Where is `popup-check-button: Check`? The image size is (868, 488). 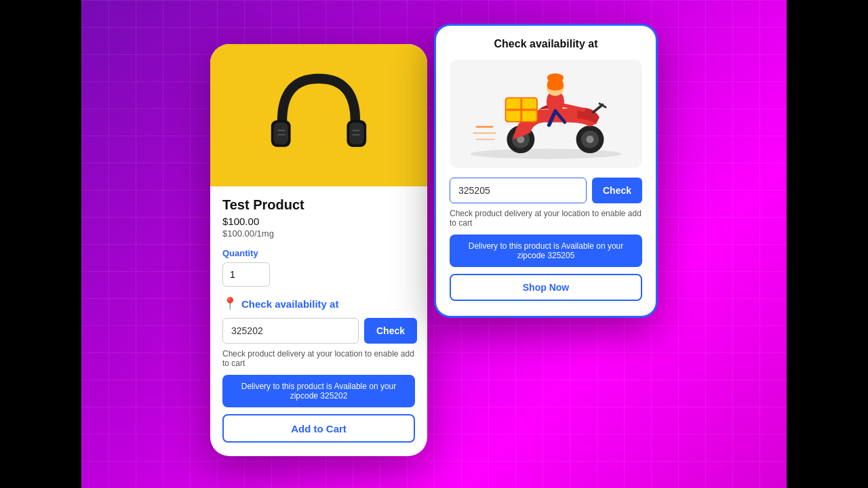 popup-check-button: Check is located at coordinates (617, 190).